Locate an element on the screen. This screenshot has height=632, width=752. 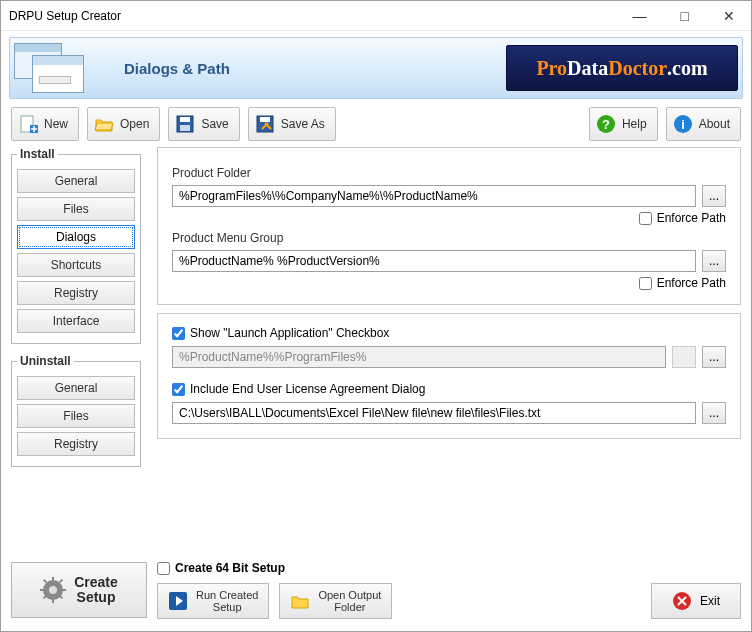
create-setup-button: Create Setup is located at coordinates (79, 590).